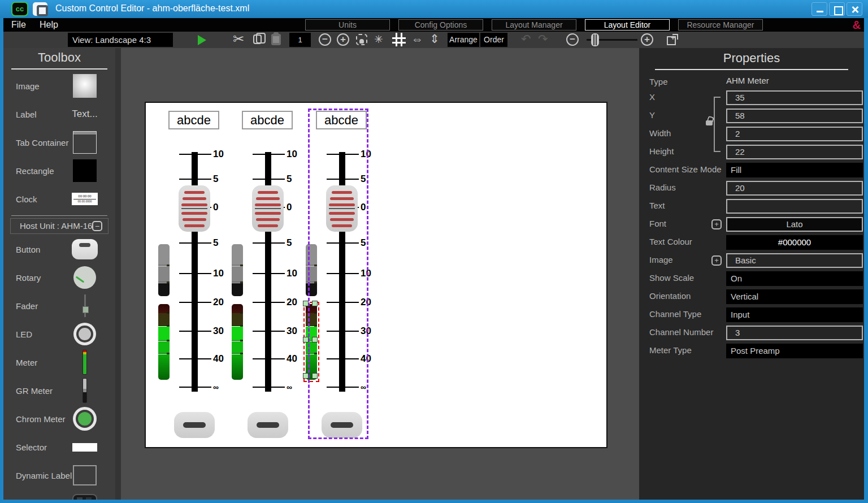 Image resolution: width=868 pixels, height=503 pixels. What do you see at coordinates (647, 40) in the screenshot?
I see `zoom-in-button: +` at bounding box center [647, 40].